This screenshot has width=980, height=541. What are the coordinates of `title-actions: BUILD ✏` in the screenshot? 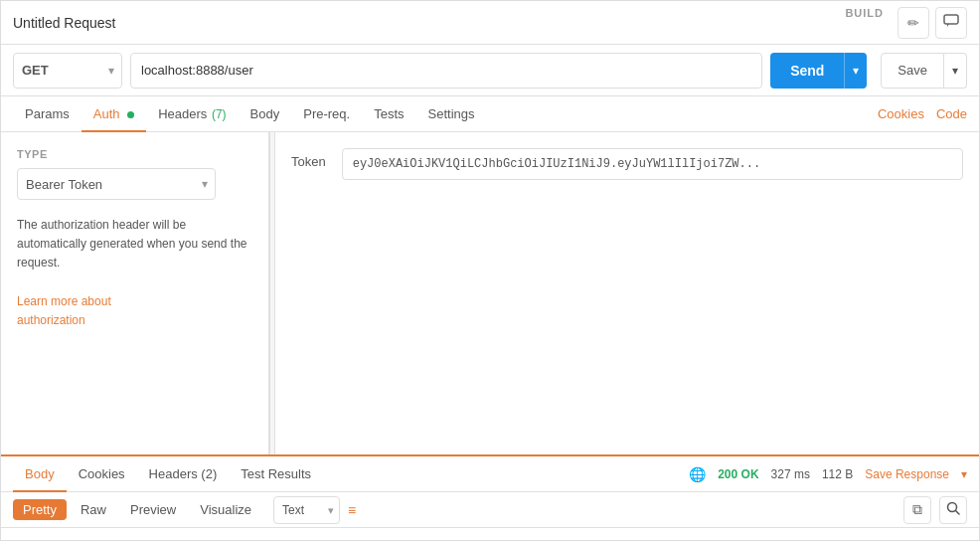 It's located at (906, 23).